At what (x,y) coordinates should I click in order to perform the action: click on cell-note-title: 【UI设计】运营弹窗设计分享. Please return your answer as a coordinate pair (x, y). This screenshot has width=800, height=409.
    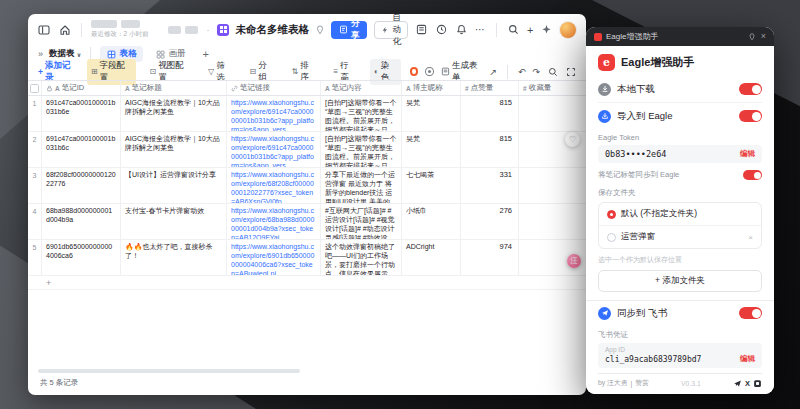
    Looking at the image, I should click on (174, 186).